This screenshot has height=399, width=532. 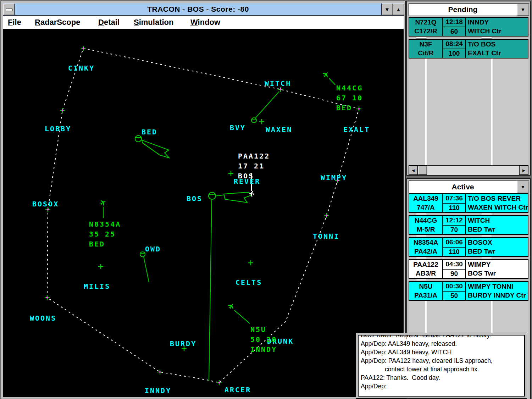 What do you see at coordinates (426, 221) in the screenshot?
I see `callsign: N44CG` at bounding box center [426, 221].